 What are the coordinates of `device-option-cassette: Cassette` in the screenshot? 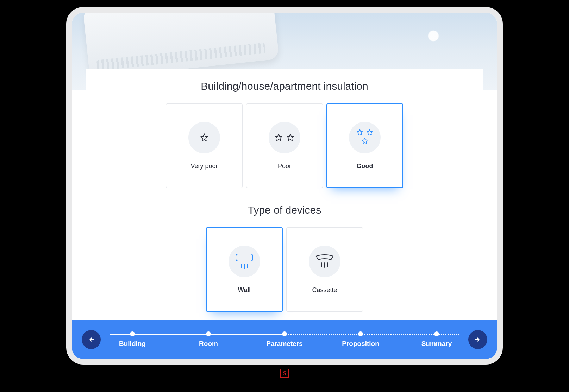 It's located at (325, 270).